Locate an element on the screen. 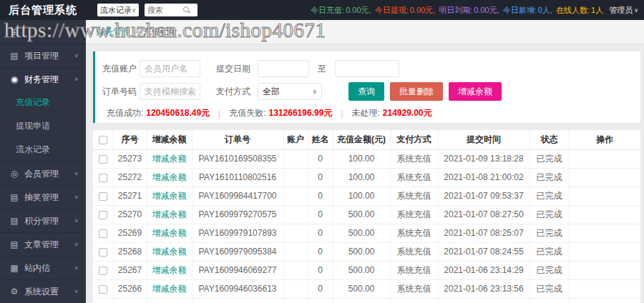 This screenshot has height=303, width=644. sidebar-subitem-withdraw-apply: 提现申请 is located at coordinates (43, 126).